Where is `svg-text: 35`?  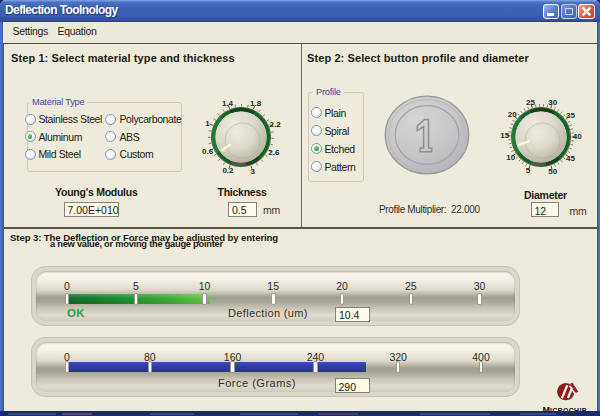 svg-text: 35 is located at coordinates (570, 116).